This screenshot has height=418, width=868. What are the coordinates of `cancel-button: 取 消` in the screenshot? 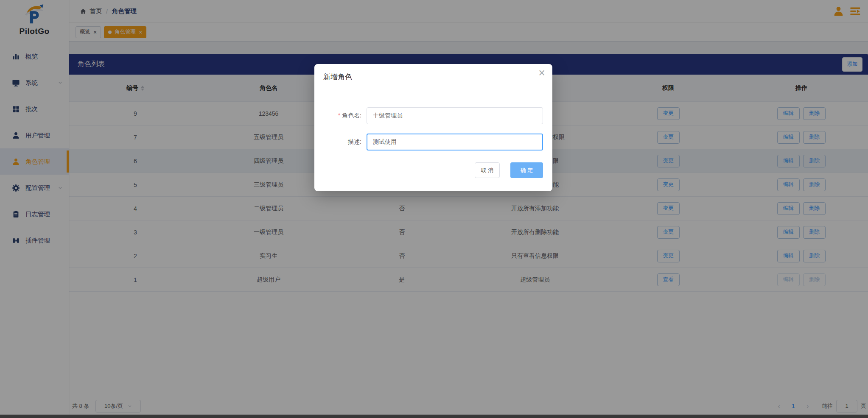 It's located at (487, 170).